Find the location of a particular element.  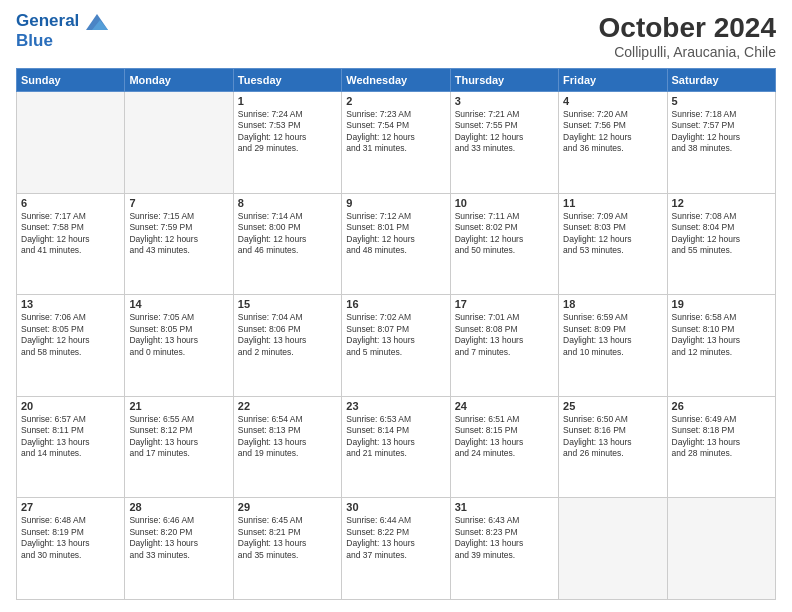

day-number: 1 is located at coordinates (288, 101).